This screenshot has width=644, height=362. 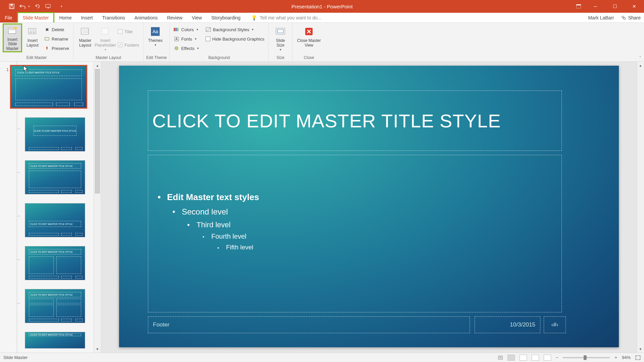 What do you see at coordinates (128, 32) in the screenshot?
I see `title-checkbox: Title` at bounding box center [128, 32].